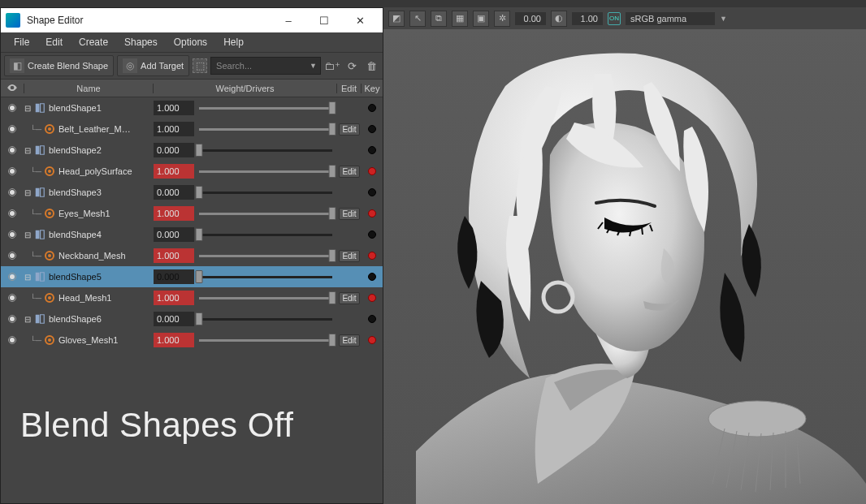 This screenshot has height=504, width=866. Describe the element at coordinates (372, 88) in the screenshot. I see `header-key: Key` at that location.